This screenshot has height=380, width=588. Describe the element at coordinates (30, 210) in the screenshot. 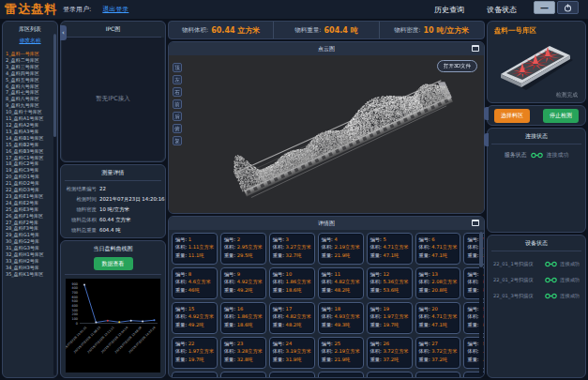

I see `zone-list-item: 25_盘料E3号库` at that location.